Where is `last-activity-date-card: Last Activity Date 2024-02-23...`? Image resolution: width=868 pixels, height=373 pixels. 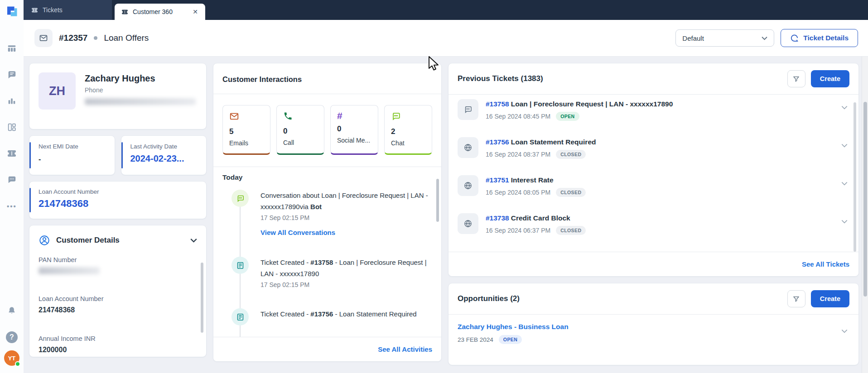 last-activity-date-card: Last Activity Date 2024-02-23... is located at coordinates (164, 155).